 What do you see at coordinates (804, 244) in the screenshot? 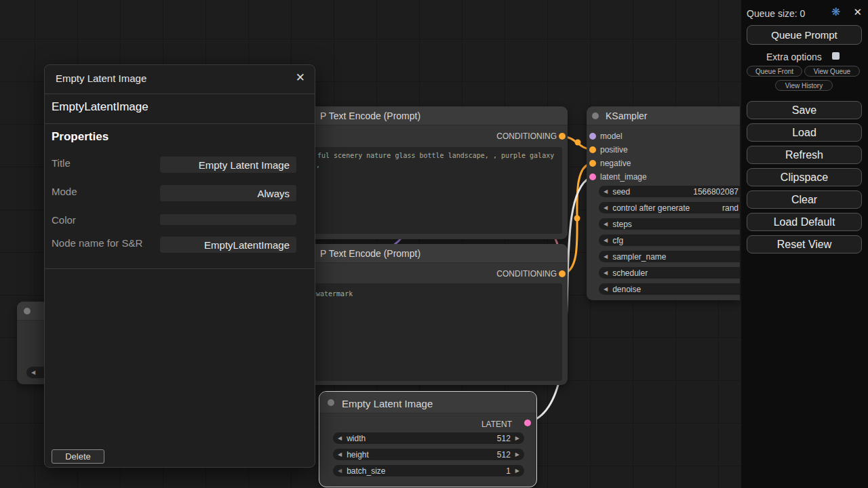
I see `reset-view-button: Reset View` at bounding box center [804, 244].